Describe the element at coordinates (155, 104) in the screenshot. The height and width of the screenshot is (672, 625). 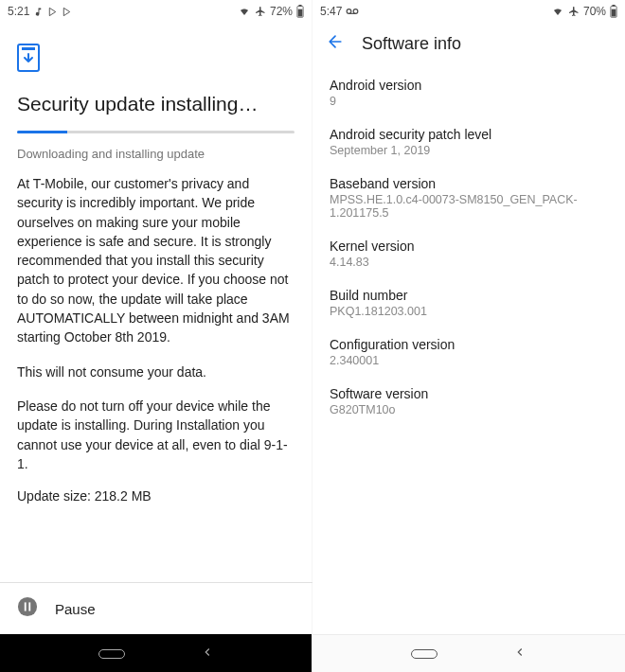
I see `page-title: Security update installing…` at that location.